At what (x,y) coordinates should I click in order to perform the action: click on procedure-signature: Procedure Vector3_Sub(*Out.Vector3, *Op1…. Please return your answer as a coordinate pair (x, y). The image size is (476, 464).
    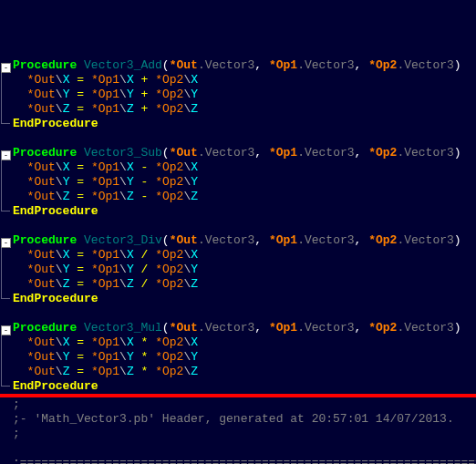
    Looking at the image, I should click on (244, 153).